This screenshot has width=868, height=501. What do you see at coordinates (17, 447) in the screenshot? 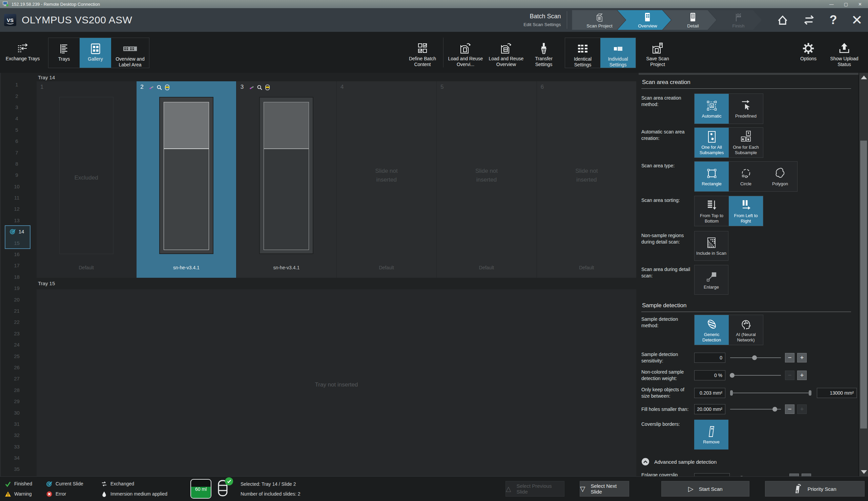
I see `sidebar-item-tray-33: 33` at bounding box center [17, 447].